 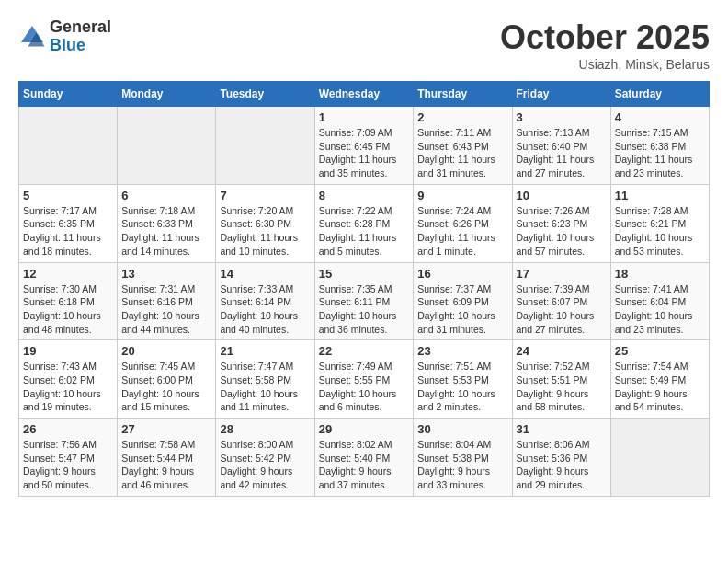 What do you see at coordinates (463, 94) in the screenshot?
I see `weekday-header-thursday: Thursday` at bounding box center [463, 94].